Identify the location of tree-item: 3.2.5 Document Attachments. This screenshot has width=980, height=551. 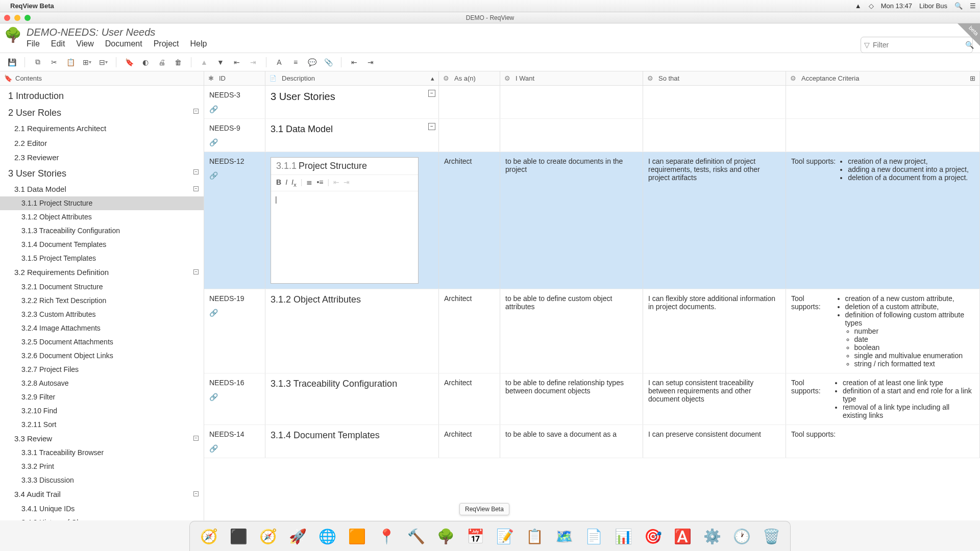
(102, 342).